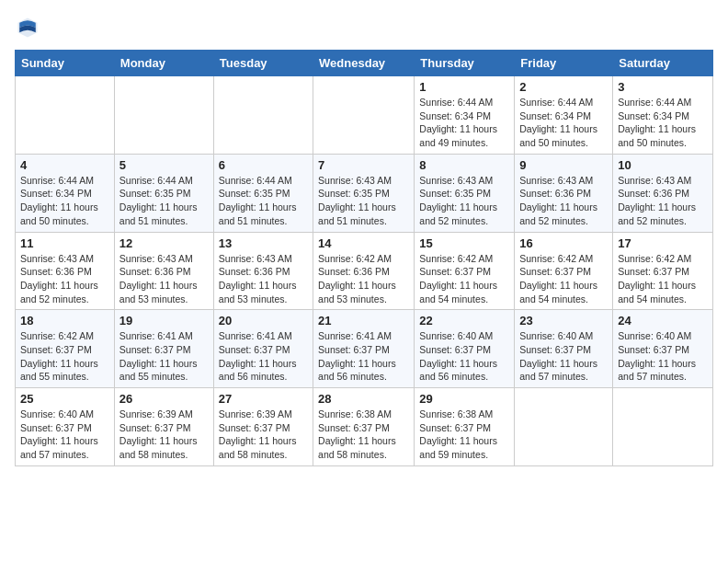 This screenshot has height=563, width=728. I want to click on day-number: 16, so click(563, 243).